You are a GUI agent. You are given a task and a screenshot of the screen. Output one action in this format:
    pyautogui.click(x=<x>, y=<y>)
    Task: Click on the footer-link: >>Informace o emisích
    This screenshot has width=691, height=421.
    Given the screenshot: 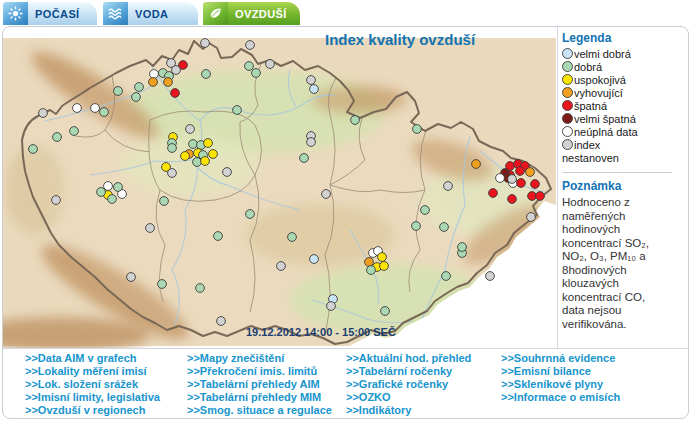 What is the action you would take?
    pyautogui.click(x=560, y=398)
    